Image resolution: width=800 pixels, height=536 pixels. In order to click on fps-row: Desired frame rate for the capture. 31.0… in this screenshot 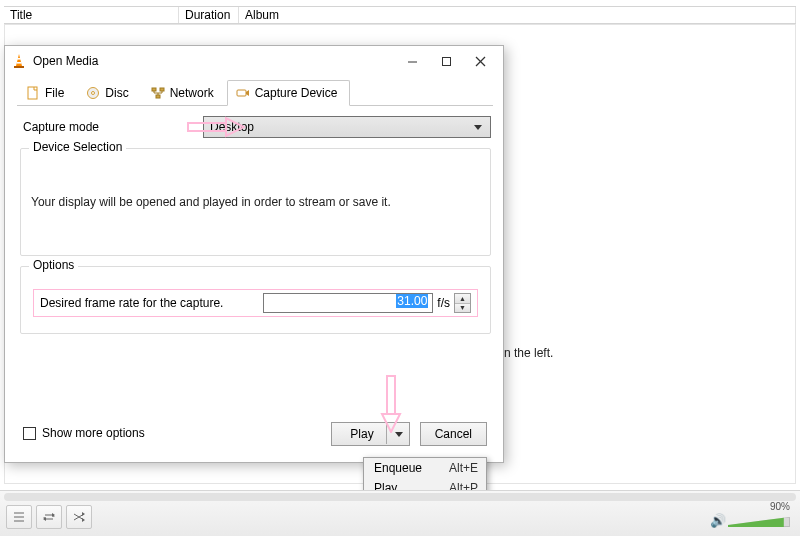, I will do `click(256, 303)`.